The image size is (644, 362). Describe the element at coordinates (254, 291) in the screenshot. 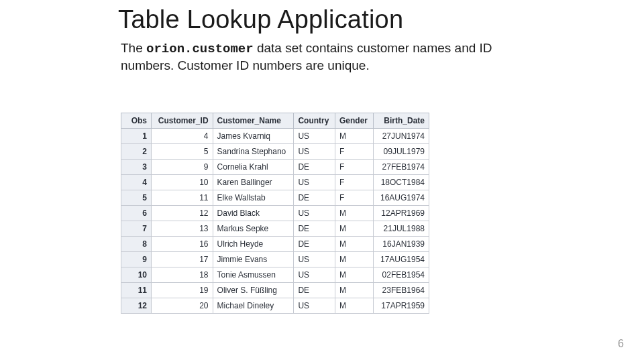

I see `cell-customer-name: Oliver S. Füßling` at that location.